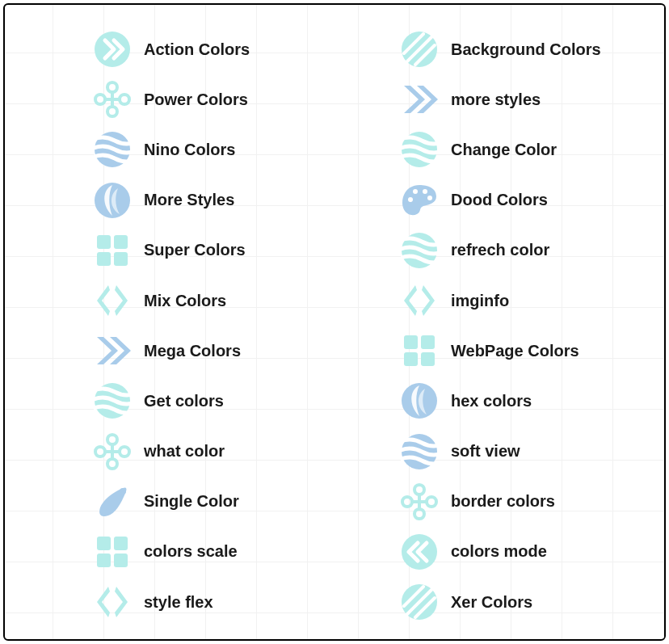 Image resolution: width=669 pixels, height=644 pixels. I want to click on extension-item: hex colors, so click(526, 401).